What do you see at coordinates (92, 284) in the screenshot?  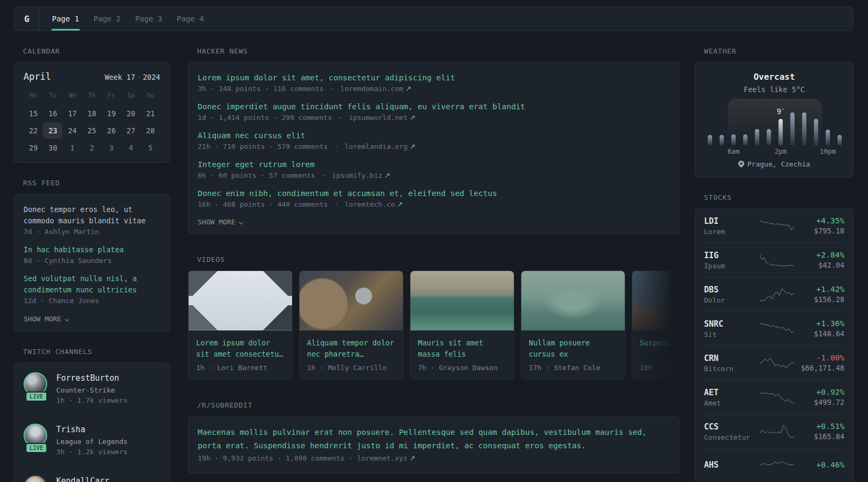 I see `rss-item-title: Sed volutpat nulla nisl, a condimentum n…` at bounding box center [92, 284].